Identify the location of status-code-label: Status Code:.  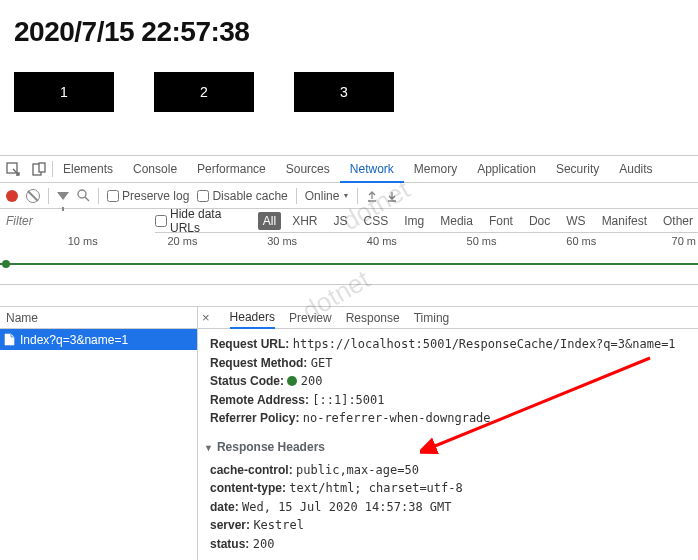
(247, 381).